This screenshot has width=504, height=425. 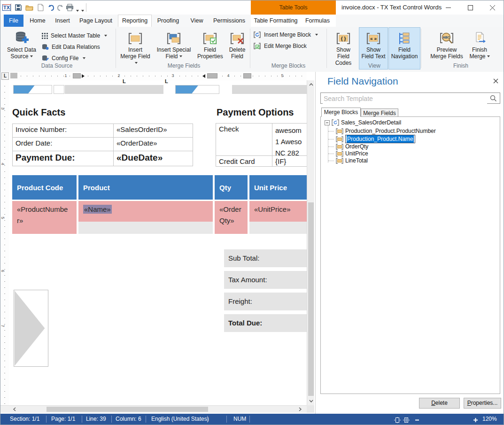 I want to click on horizontal-scroll-thumb, so click(x=127, y=410).